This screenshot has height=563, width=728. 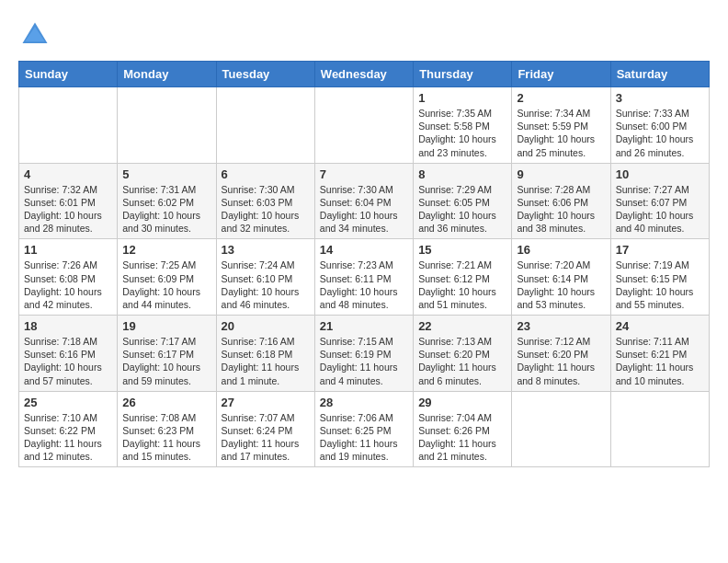 What do you see at coordinates (364, 353) in the screenshot?
I see `week-row-4: 18Sunrise: 7:18 AMSunset: 6:16 PMDayligh…` at bounding box center [364, 353].